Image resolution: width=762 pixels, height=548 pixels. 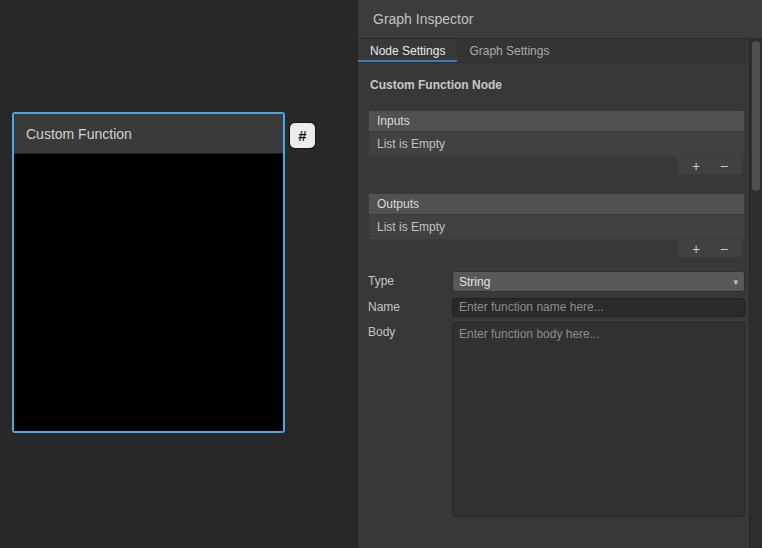 I want to click on inspector-title: Graph Inspector, so click(x=423, y=19).